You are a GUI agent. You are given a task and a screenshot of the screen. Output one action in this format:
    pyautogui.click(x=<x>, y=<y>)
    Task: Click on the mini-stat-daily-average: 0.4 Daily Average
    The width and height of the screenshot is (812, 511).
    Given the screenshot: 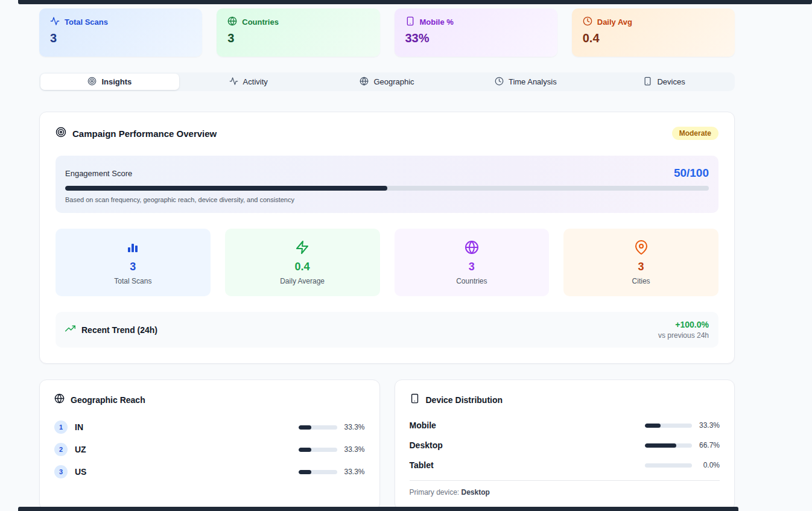 What is the action you would take?
    pyautogui.click(x=303, y=262)
    